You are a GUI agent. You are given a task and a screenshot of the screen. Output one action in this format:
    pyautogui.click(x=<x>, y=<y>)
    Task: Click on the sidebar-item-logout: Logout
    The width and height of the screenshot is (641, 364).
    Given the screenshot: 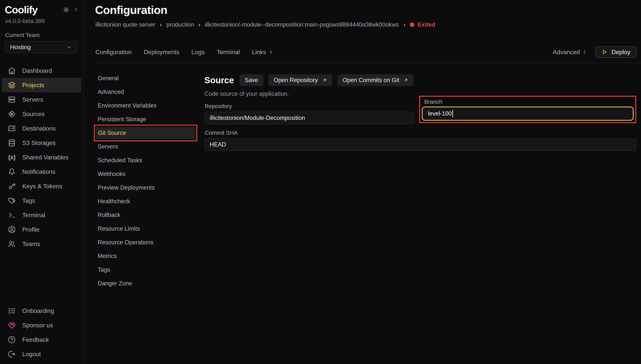 What is the action you would take?
    pyautogui.click(x=42, y=354)
    